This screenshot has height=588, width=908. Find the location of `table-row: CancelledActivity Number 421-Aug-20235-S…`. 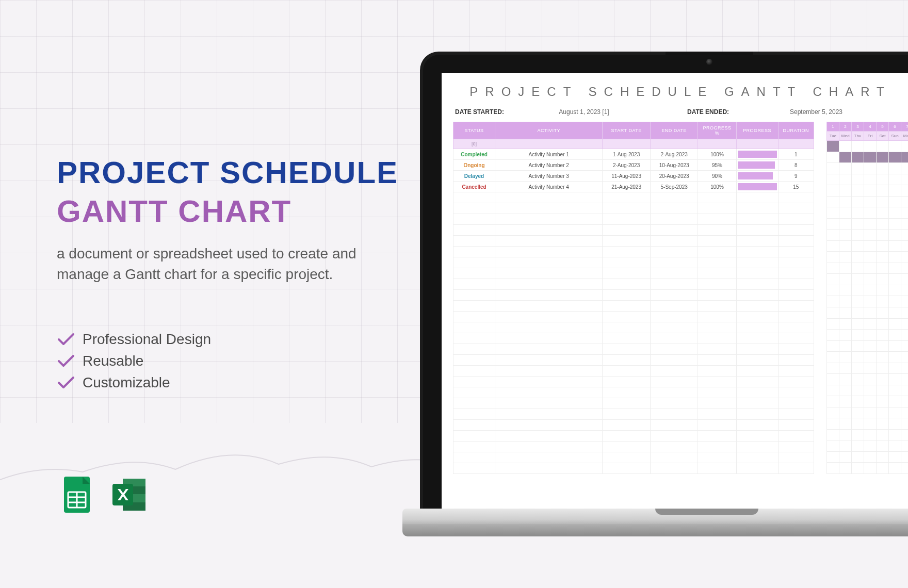

table-row: CancelledActivity Number 421-Aug-20235-S… is located at coordinates (634, 187).